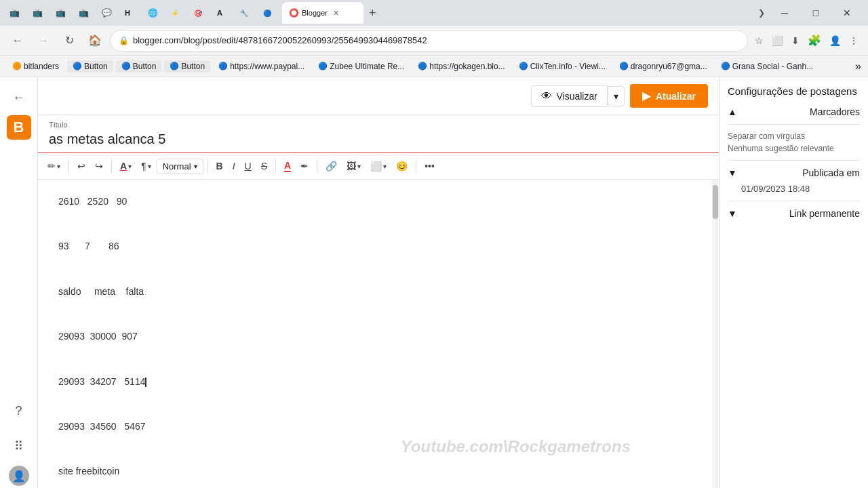 Image resolution: width=868 pixels, height=488 pixels. I want to click on link-icon: 🔗, so click(331, 166).